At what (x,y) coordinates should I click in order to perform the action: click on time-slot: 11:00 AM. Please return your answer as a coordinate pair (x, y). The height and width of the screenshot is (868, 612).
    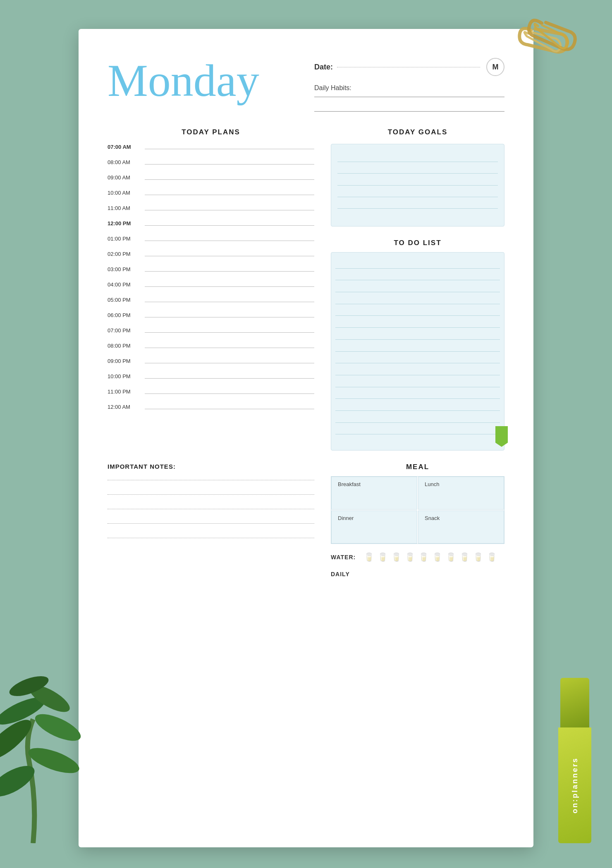
    Looking at the image, I should click on (211, 208).